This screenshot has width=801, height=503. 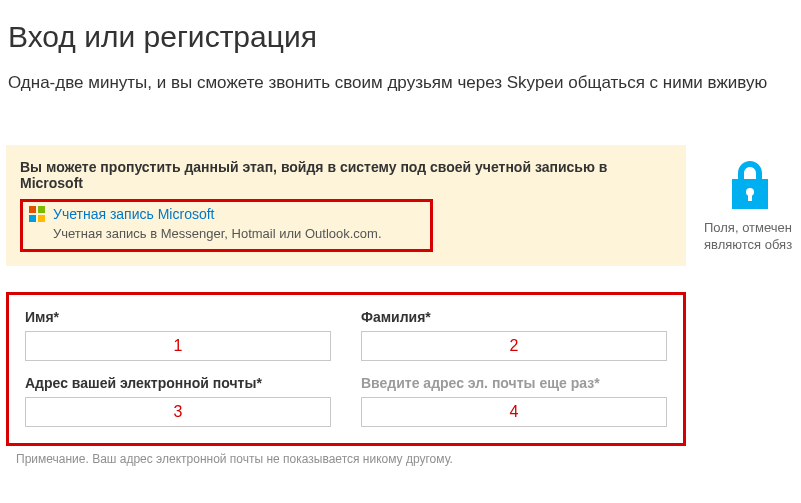 I want to click on microsoft-account-subtext: Учетная запись в Messenger, Hotmail или …, so click(x=238, y=234).